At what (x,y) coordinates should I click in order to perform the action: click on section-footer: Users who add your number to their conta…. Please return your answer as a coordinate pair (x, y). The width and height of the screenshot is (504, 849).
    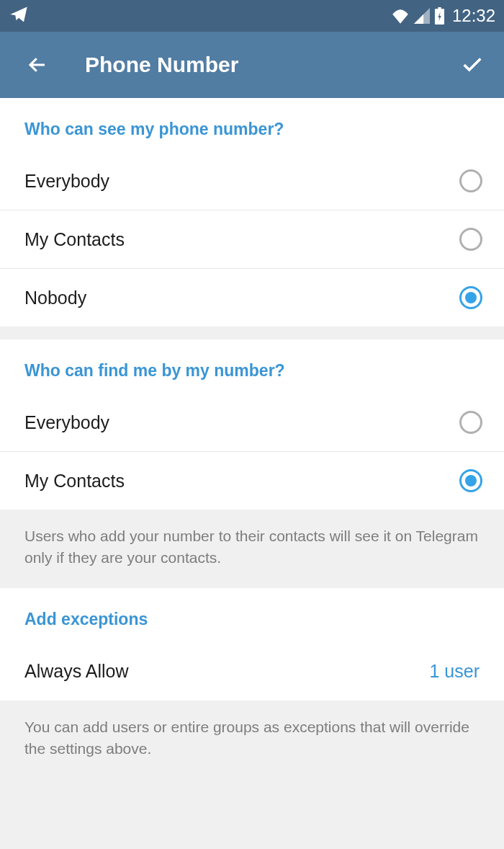
    Looking at the image, I should click on (252, 549).